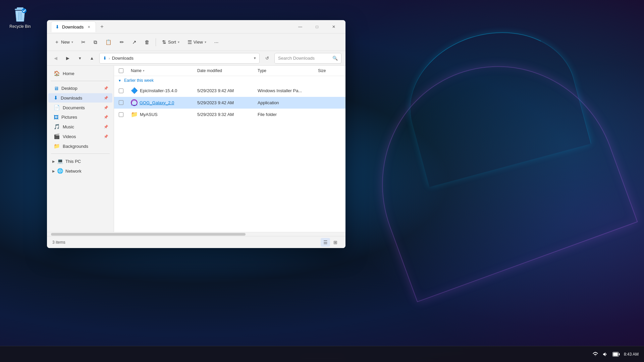  I want to click on sidebar-music-label: Music, so click(82, 127).